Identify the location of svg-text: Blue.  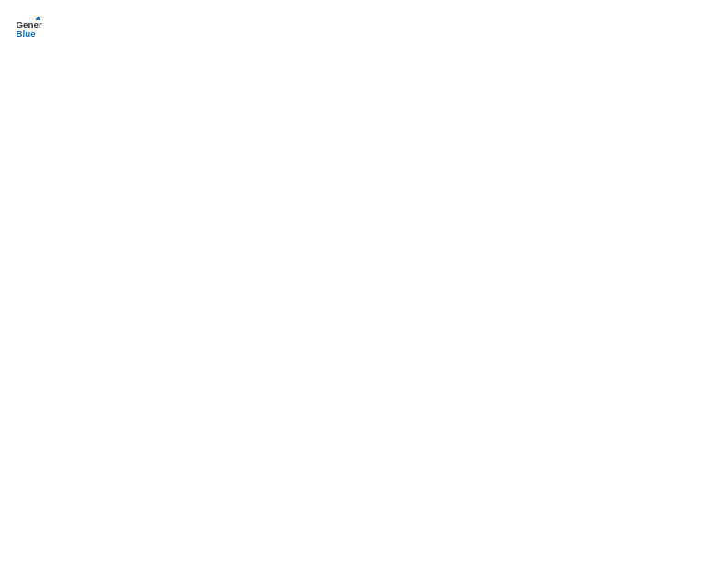
(27, 33).